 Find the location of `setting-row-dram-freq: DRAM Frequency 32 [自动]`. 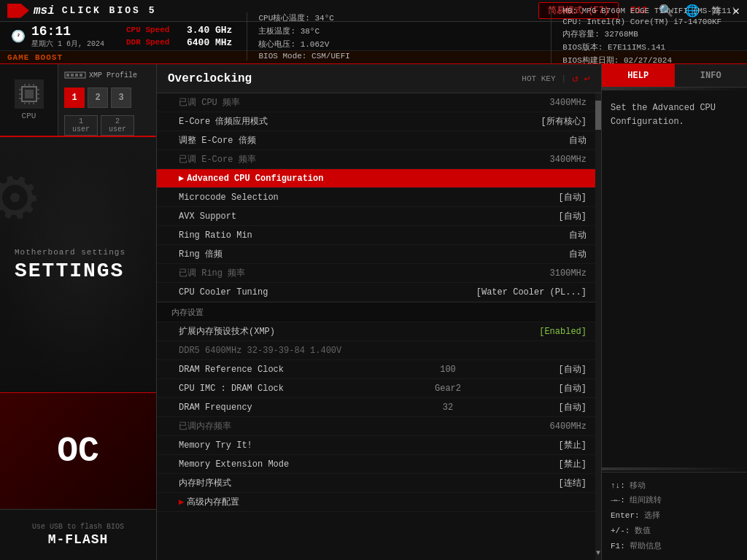

setting-row-dram-freq: DRAM Frequency 32 [自动] is located at coordinates (379, 408).